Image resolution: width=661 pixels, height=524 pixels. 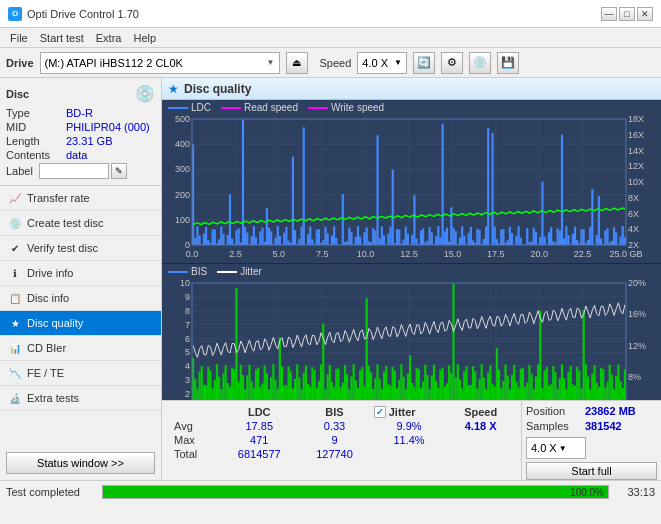 What do you see at coordinates (55, 323) in the screenshot?
I see `disc-quality-label: Disc quality` at bounding box center [55, 323].